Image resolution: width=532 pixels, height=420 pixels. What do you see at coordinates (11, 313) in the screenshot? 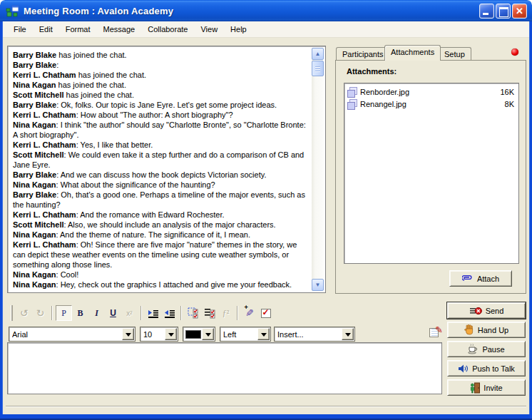
I see `toolbar-grip` at bounding box center [11, 313].